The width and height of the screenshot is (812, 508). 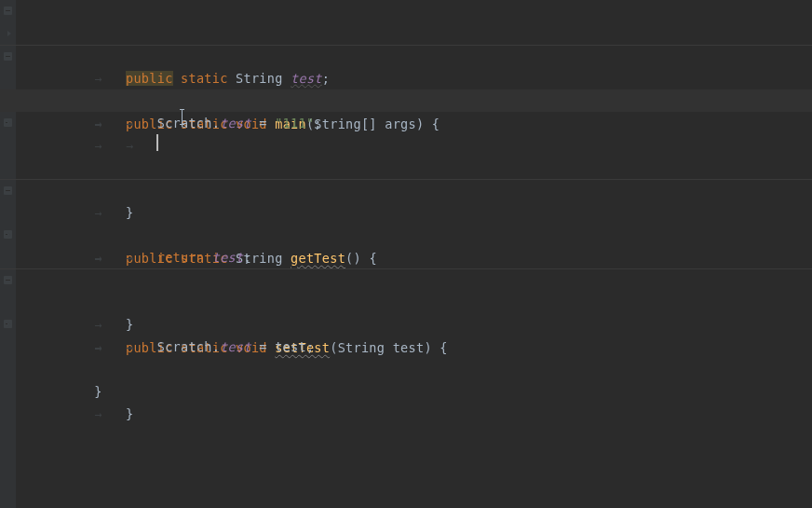 I want to click on code-line-current: → →, so click(x=406, y=101).